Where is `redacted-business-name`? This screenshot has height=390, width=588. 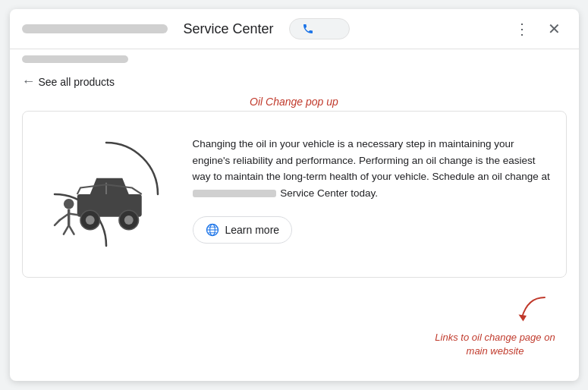
redacted-business-name is located at coordinates (234, 193).